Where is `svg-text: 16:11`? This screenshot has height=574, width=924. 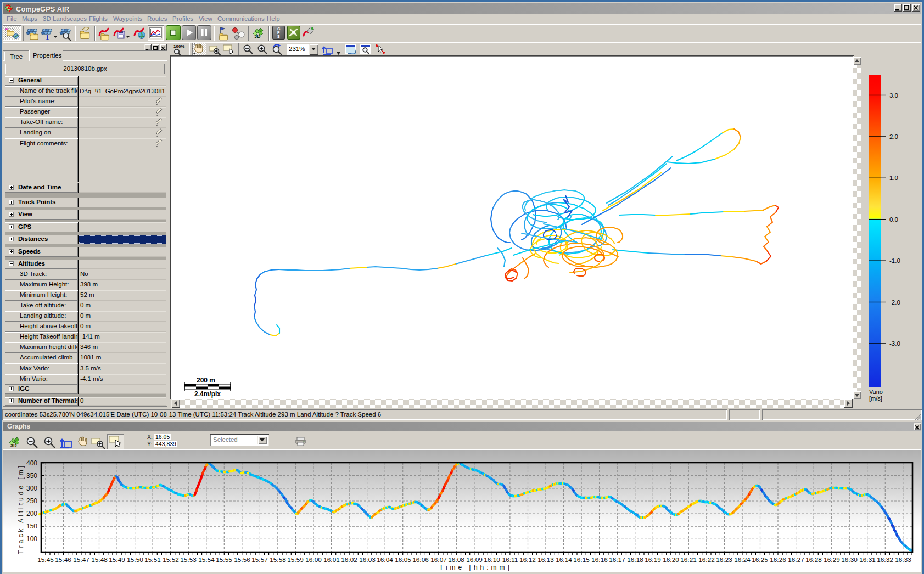 svg-text: 16:11 is located at coordinates (511, 560).